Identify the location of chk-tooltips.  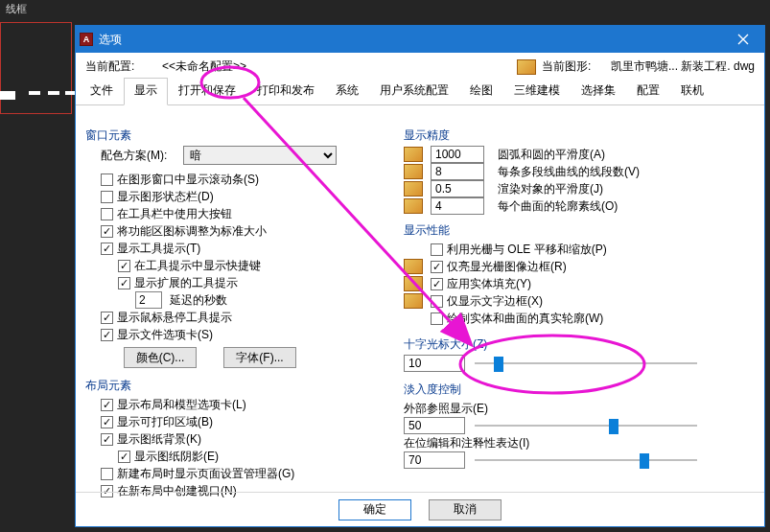
(107, 249).